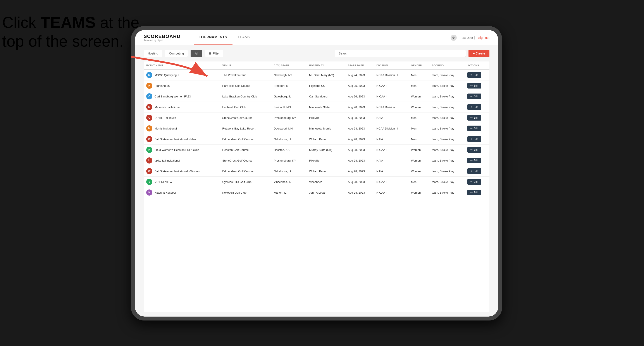  I want to click on event-name-text: Maverick Invitational, so click(168, 107).